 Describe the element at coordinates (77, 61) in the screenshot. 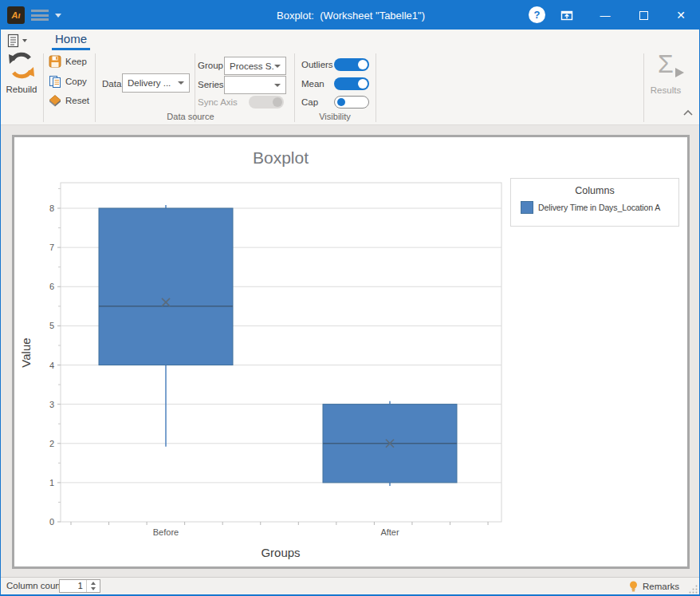

I see `keep-label: Keep` at that location.